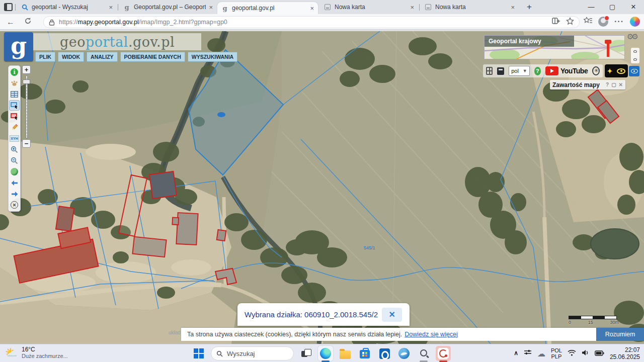 Image resolution: width=644 pixels, height=362 pixels. What do you see at coordinates (324, 315) in the screenshot?
I see `selected-parcel-popup: Wybrana działka: 060910_2.0018.545/2 ✕` at bounding box center [324, 315].